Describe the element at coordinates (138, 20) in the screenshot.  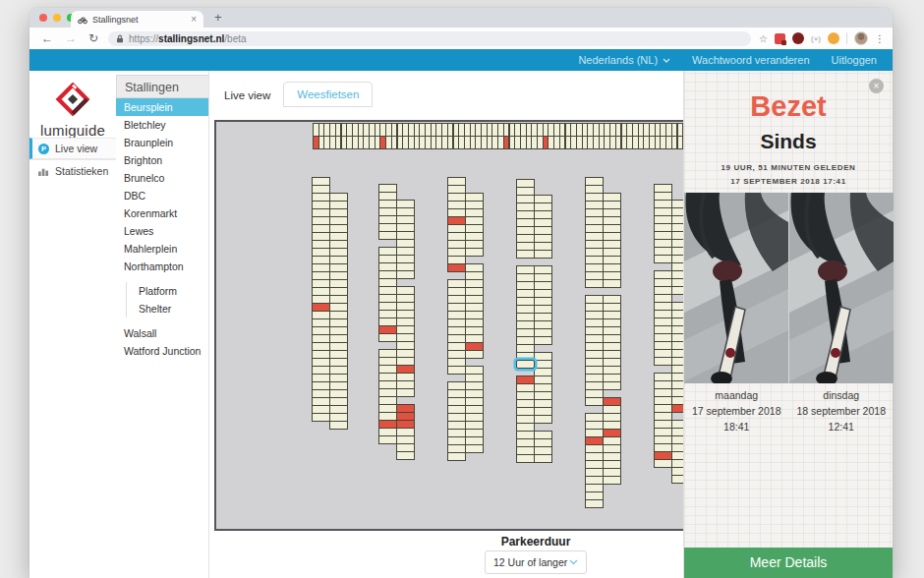
I see `browser-tab: Stallingsnet ×` at that location.